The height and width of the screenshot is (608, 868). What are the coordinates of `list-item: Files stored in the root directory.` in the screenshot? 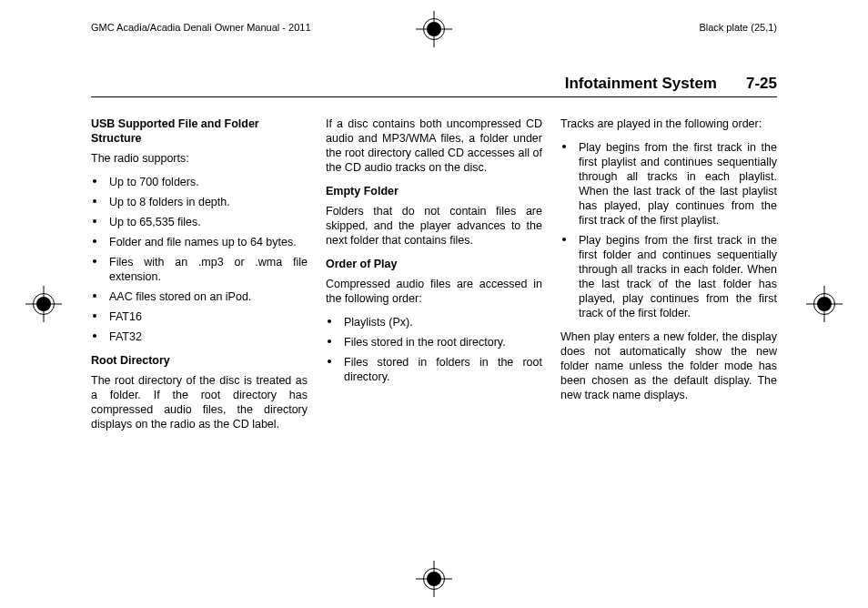 It's located at (434, 342).